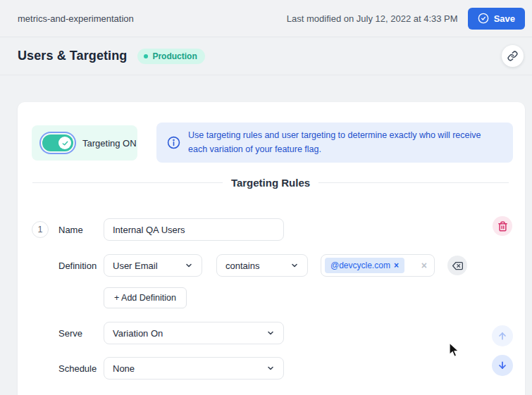 This screenshot has height=395, width=532. Describe the element at coordinates (266, 56) in the screenshot. I see `page-header: Users & Targeting Production` at that location.